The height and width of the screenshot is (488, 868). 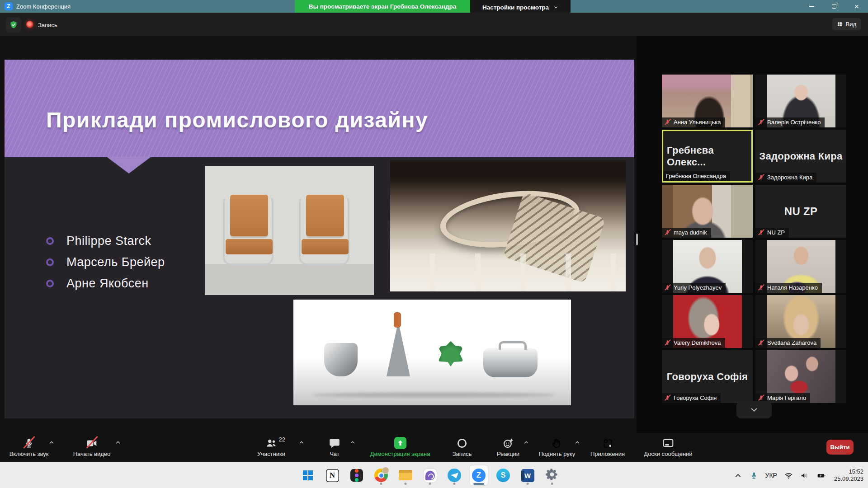 What do you see at coordinates (332, 475) in the screenshot?
I see `taskbar-app-notion: N` at bounding box center [332, 475].